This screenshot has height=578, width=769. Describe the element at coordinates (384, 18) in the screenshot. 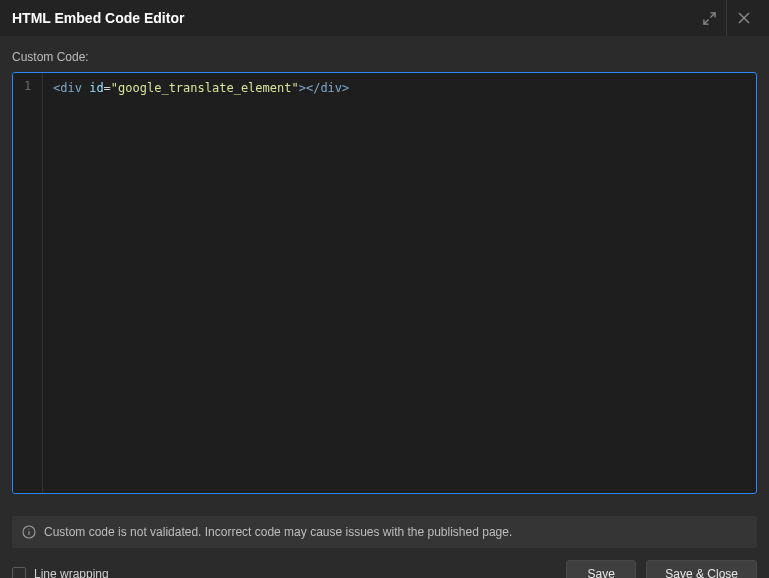

I see `dialog-header: HTML Embed Code Editor` at that location.